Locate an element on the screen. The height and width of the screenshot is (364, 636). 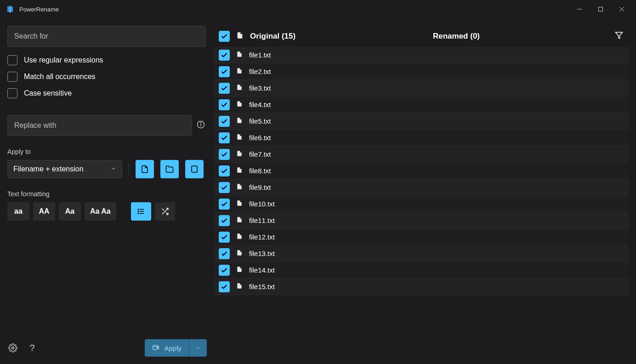
file-name: file1.txt is located at coordinates (260, 55).